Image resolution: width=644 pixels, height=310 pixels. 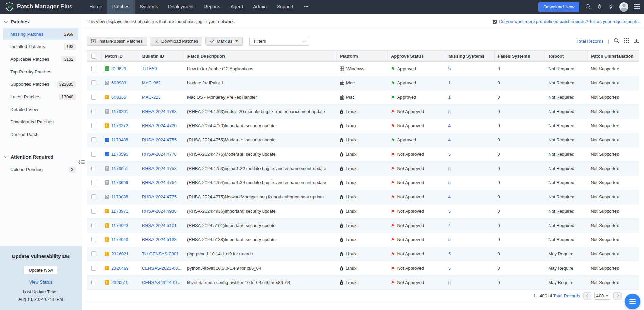 What do you see at coordinates (306, 7) in the screenshot?
I see `nav-item-more: •••` at bounding box center [306, 7].